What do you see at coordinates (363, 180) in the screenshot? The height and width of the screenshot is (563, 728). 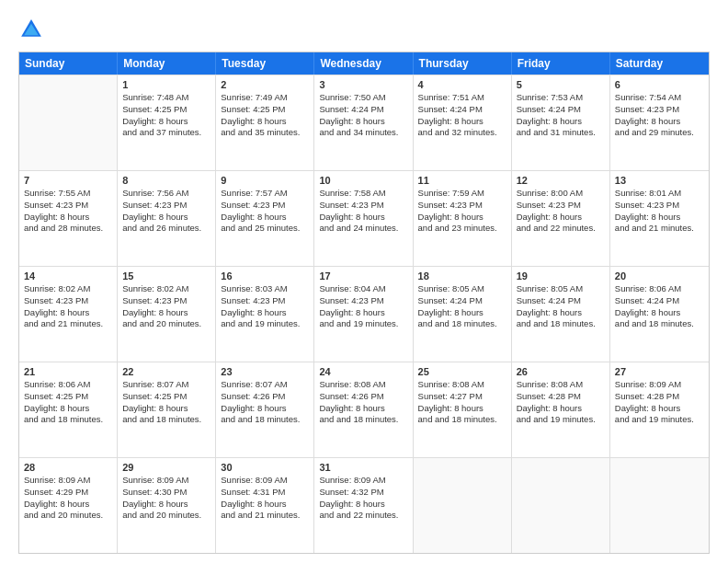 I see `day-number: 10` at bounding box center [363, 180].